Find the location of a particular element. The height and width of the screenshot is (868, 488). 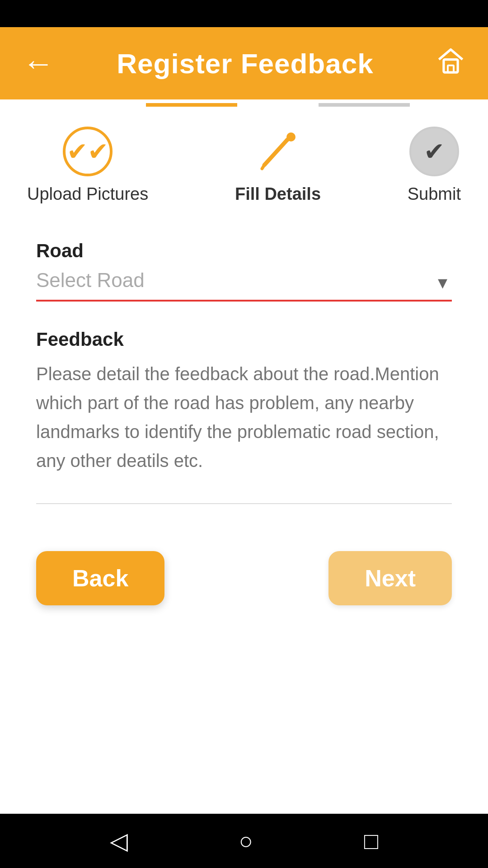

page-title: Register Feedback is located at coordinates (245, 63).